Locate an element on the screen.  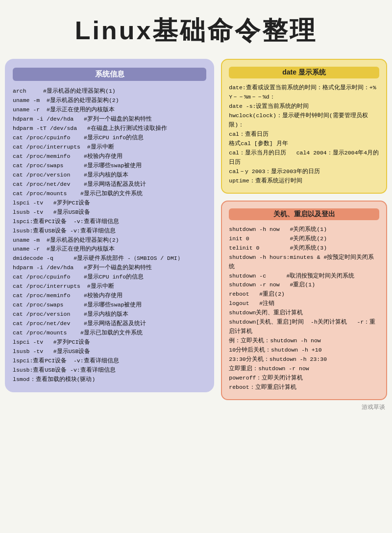
page-title: Linux基础命令整理 is located at coordinates (196, 31).